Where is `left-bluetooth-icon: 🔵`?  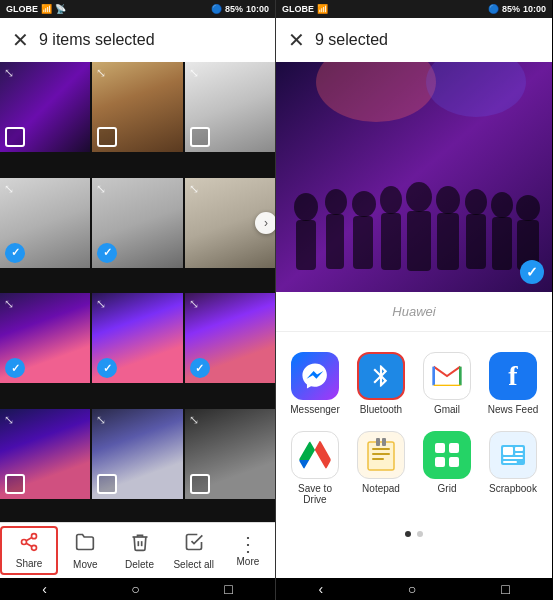
left-bluetooth-icon: 🔵 is located at coordinates (216, 9).